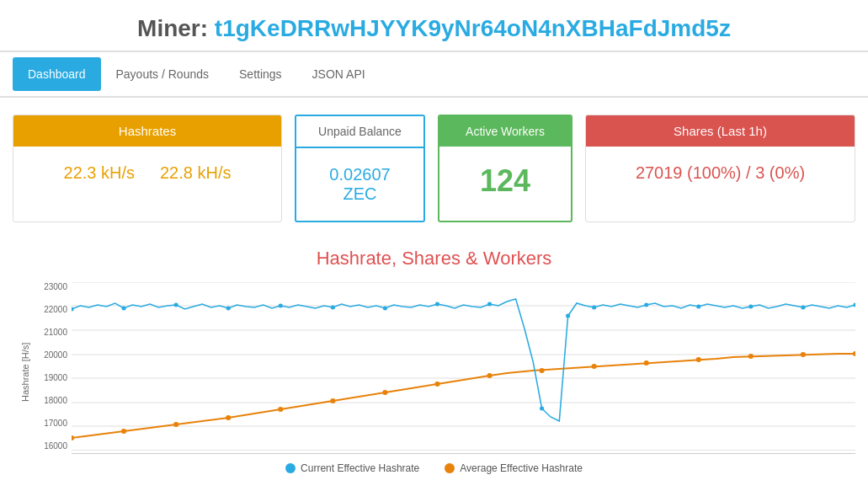 The width and height of the screenshot is (868, 491). Describe the element at coordinates (261, 74) in the screenshot. I see `nav-settings: Settings` at that location.